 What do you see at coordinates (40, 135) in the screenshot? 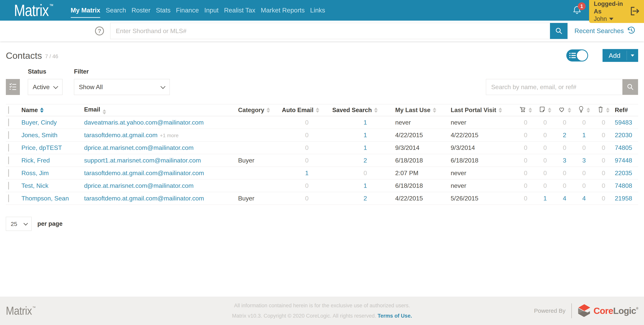
I see `contact-name-link: Jones, Smith` at bounding box center [40, 135].